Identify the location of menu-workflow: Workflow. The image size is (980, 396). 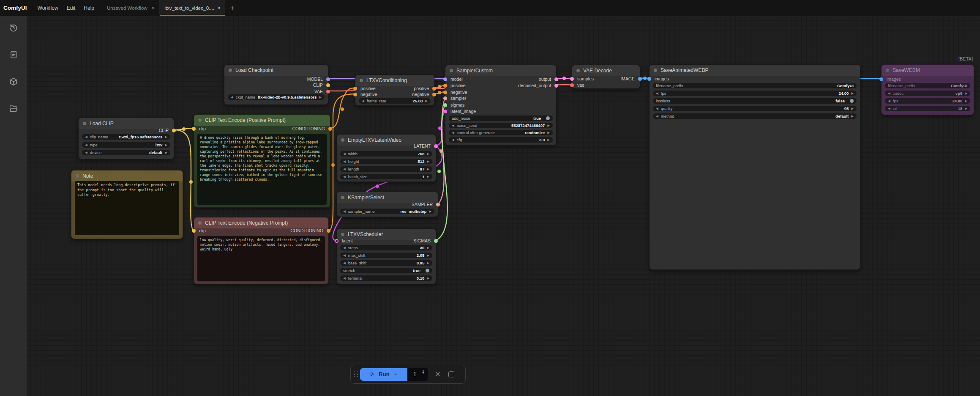
(48, 8).